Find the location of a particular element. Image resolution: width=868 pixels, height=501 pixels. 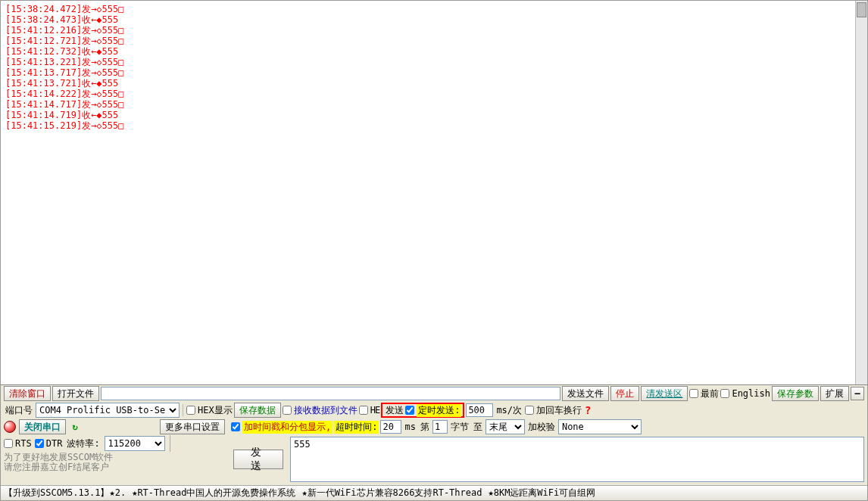

toolbar-row-3: 关闭串口 ↻ 更多串口设置 is located at coordinates (114, 427).